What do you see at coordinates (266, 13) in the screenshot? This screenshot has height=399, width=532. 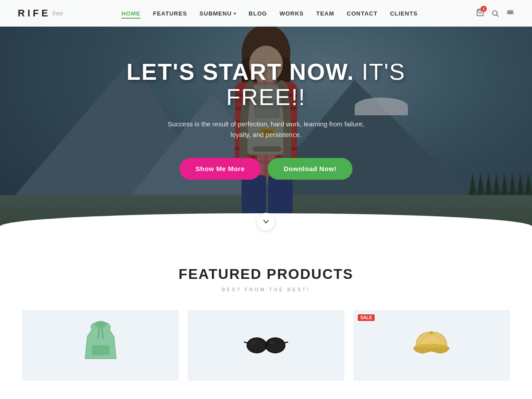 I see `navbar: RIFE free HOME FEATURES SUBMENU ▾ BLOG W…` at bounding box center [266, 13].